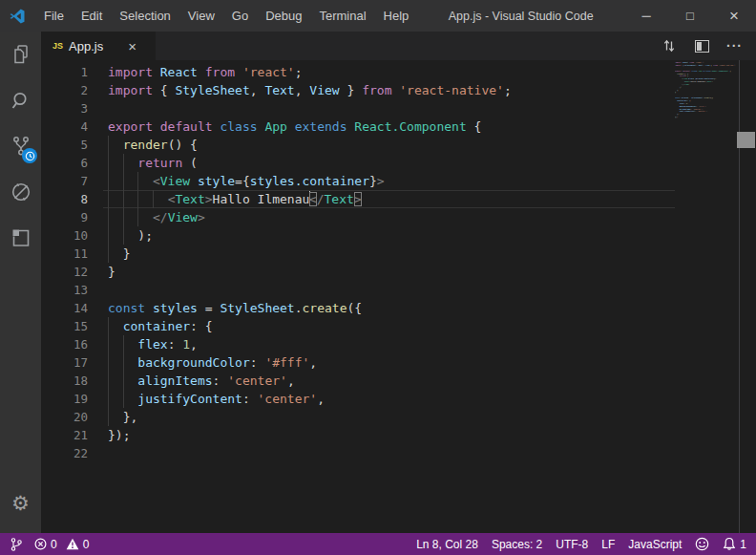 The image size is (756, 555). Describe the element at coordinates (288, 399) in the screenshot. I see `code-token: 'center'` at that location.